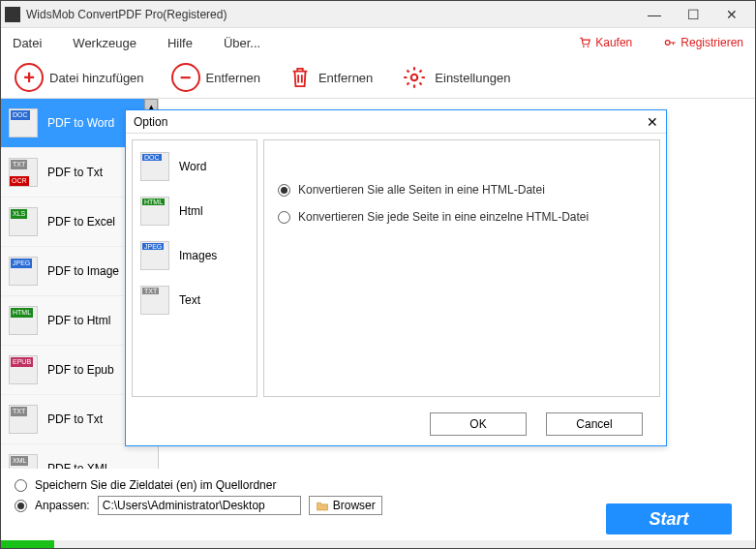 Image resolution: width=756 pixels, height=549 pixels. Describe the element at coordinates (712, 43) in the screenshot. I see `register-label: Registrieren` at that location.